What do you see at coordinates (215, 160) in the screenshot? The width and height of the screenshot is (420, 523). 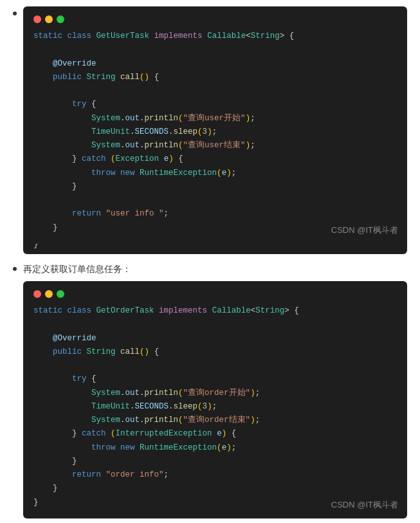 I see `code-line: } catch (Exception e) {` at bounding box center [215, 160].